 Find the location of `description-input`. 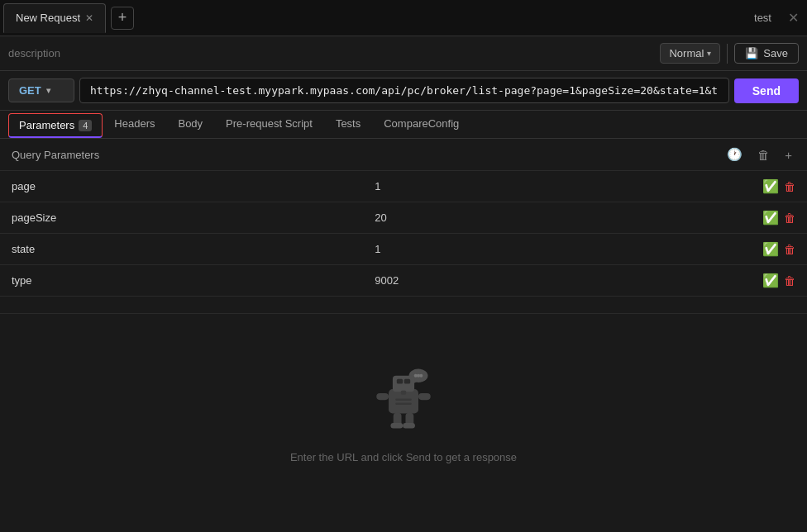

description-input is located at coordinates (331, 53).